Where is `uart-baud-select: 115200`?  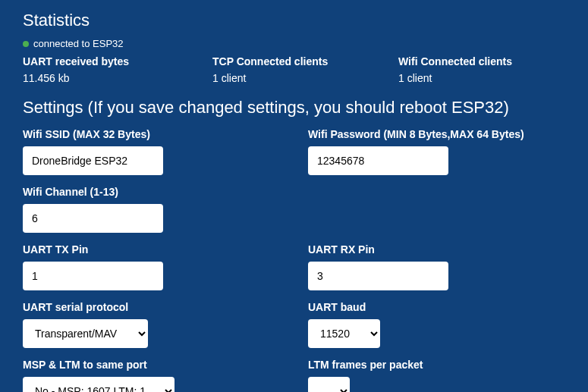
uart-baud-select: 115200 is located at coordinates (344, 334).